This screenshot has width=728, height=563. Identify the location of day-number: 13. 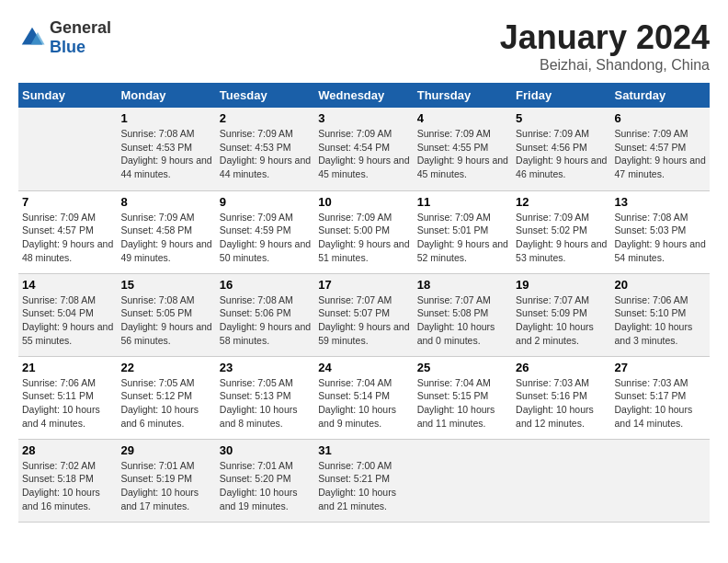
(660, 202).